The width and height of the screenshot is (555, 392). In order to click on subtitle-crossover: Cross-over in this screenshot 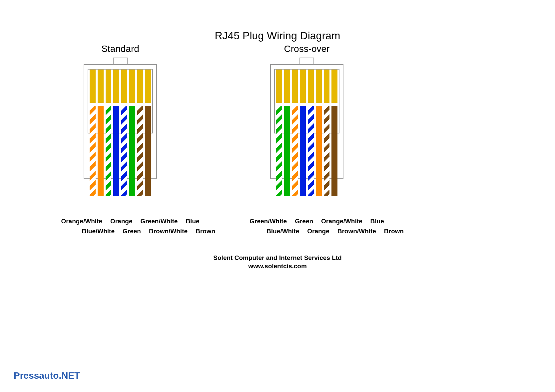, I will do `click(307, 49)`.